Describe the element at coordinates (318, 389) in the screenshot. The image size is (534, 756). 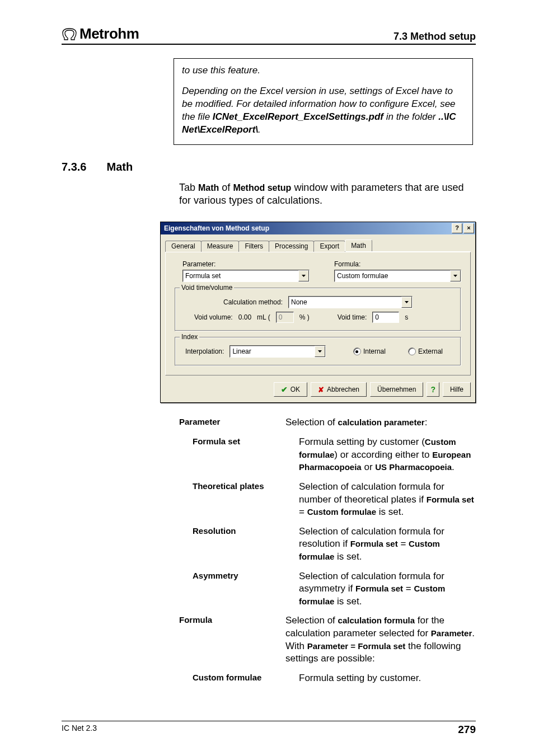
I see `dialog-button-row: ✔OK ✘Abbrechen Übernehmen ? Hilfe` at that location.